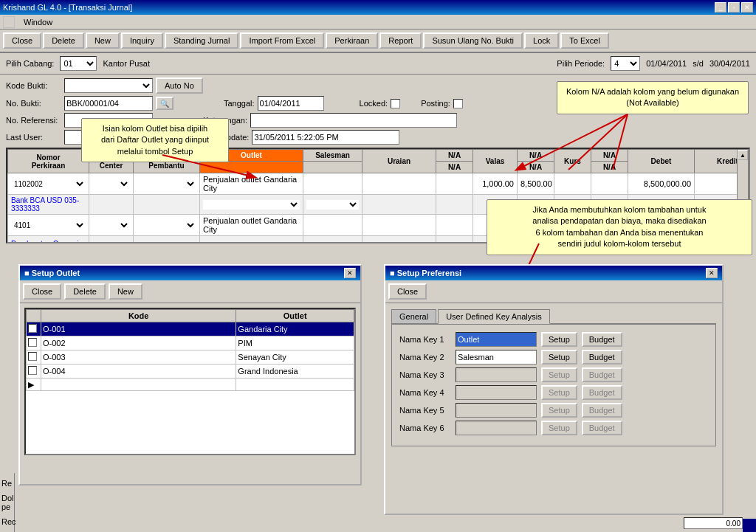  Describe the element at coordinates (139, 384) in the screenshot. I see `outlet-kode-new` at that location.